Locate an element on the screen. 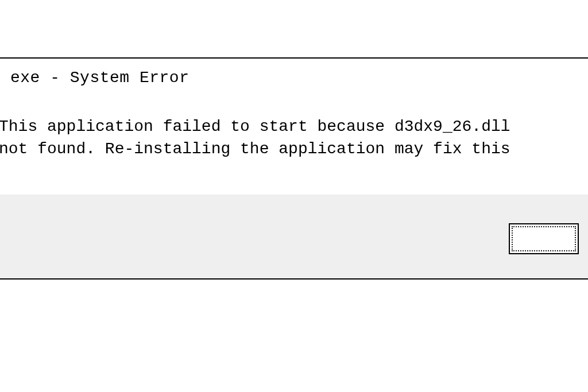  dialog-title-bar: exe - System Error is located at coordinates (294, 81).